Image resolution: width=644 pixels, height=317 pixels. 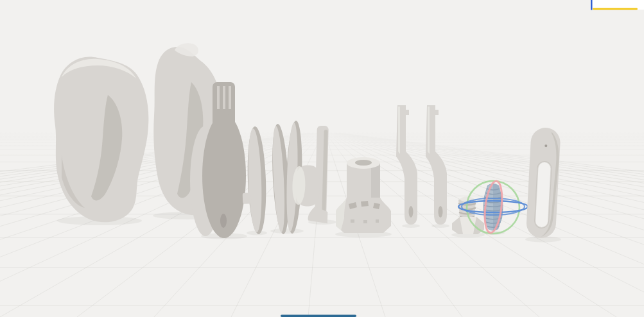 I want to click on bracket-2-hole, so click(x=440, y=212).